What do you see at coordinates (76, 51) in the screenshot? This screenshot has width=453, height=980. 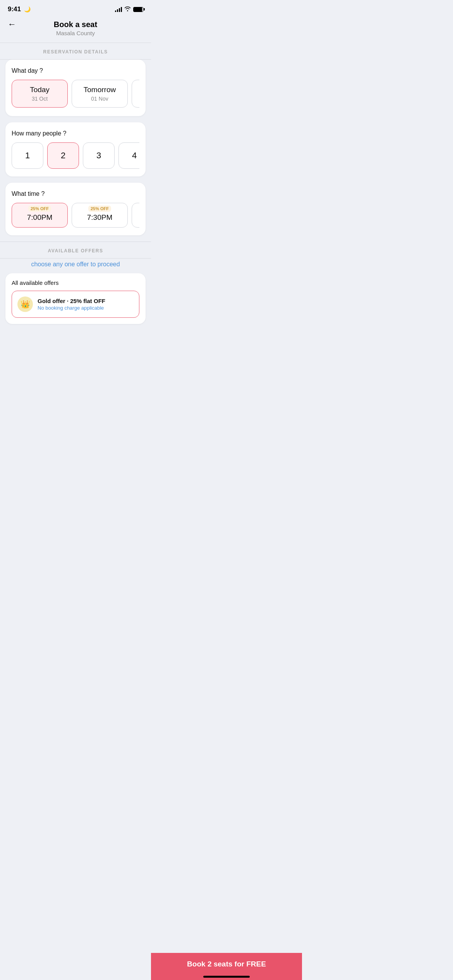 I see `reservation-section-label: RESERVATION DETAILS` at bounding box center [76, 51].